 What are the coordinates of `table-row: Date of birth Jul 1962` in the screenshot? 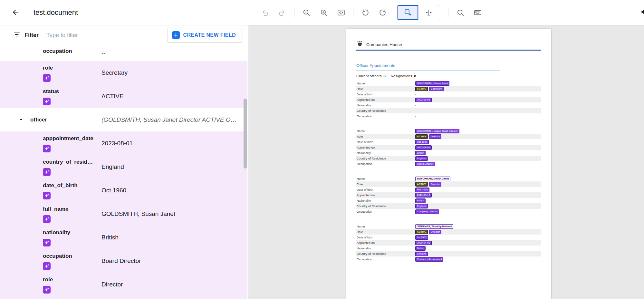 It's located at (449, 237).